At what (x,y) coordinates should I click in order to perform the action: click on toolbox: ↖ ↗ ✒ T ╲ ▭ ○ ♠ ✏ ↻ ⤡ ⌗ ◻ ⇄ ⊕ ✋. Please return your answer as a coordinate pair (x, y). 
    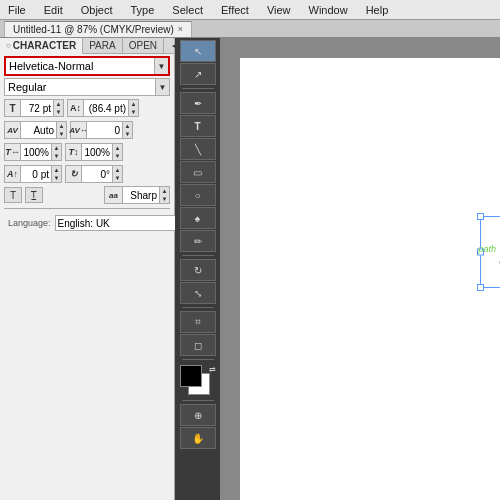
    Looking at the image, I should click on (198, 269).